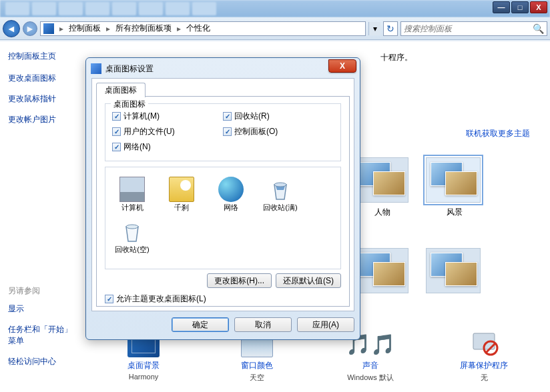 This screenshot has width=550, height=392. What do you see at coordinates (308, 281) in the screenshot?
I see `restore-defaults-button: 还原默认值(S)` at bounding box center [308, 281].